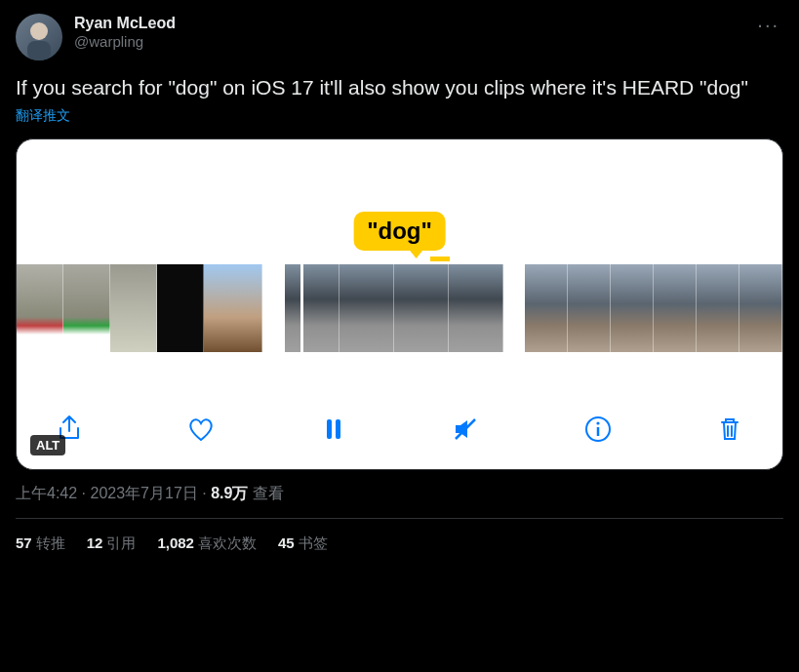 This screenshot has height=672, width=799. What do you see at coordinates (400, 116) in the screenshot?
I see `translate-link: 翻译推文` at bounding box center [400, 116].